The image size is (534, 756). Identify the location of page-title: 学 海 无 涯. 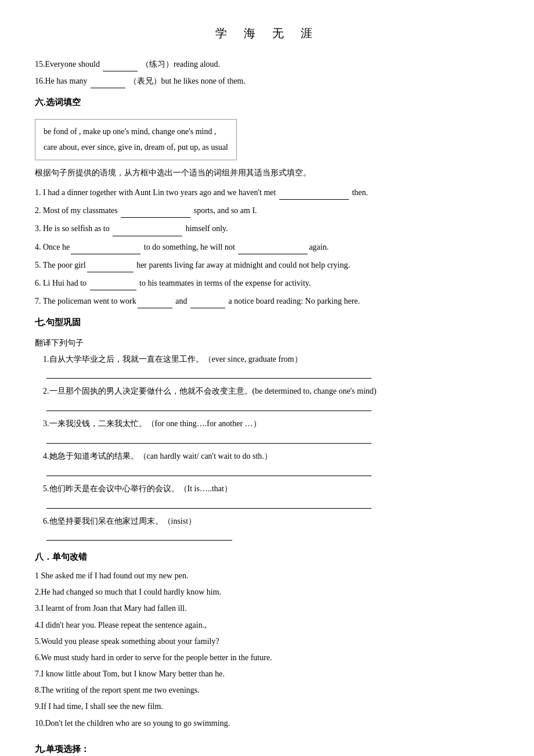
(267, 33).